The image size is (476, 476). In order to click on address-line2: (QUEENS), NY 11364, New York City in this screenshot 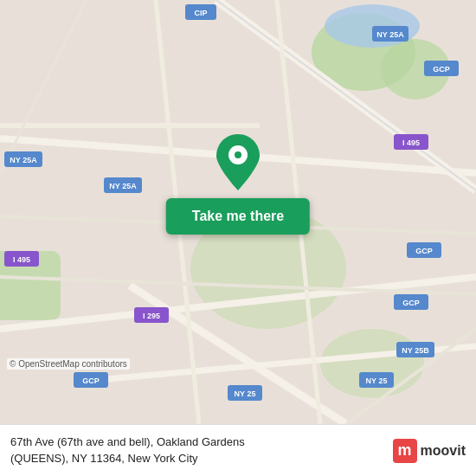, I will do `click(104, 459)`.